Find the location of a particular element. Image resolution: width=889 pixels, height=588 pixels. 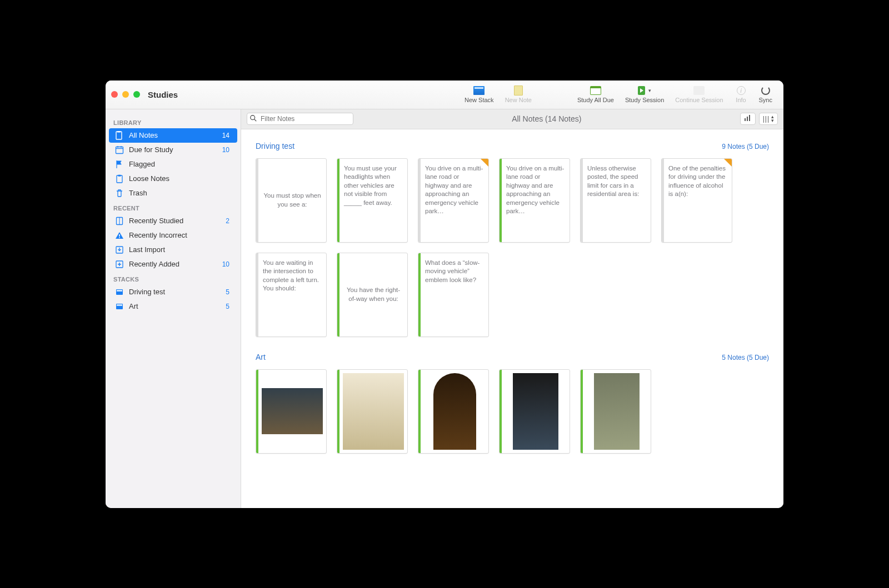

study-all-due-label: Study All Due is located at coordinates (596, 100).